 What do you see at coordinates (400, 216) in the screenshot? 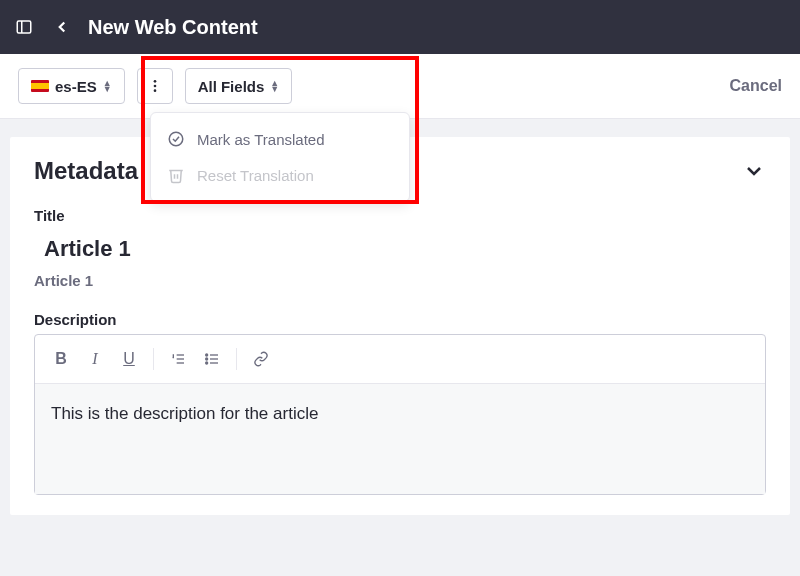
I see `title-field-label: Title` at bounding box center [400, 216].